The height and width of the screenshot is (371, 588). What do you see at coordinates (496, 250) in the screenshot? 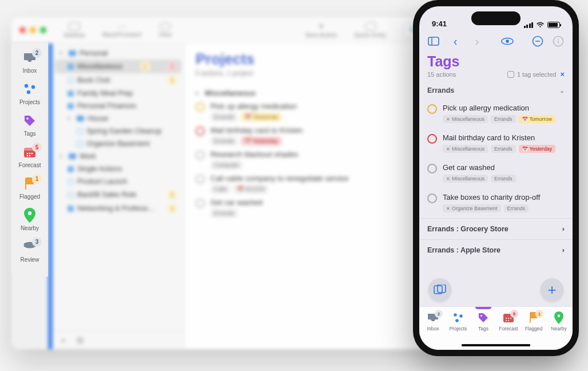
I see `subgroup-apple: Errands : Apple Store›` at bounding box center [496, 250].